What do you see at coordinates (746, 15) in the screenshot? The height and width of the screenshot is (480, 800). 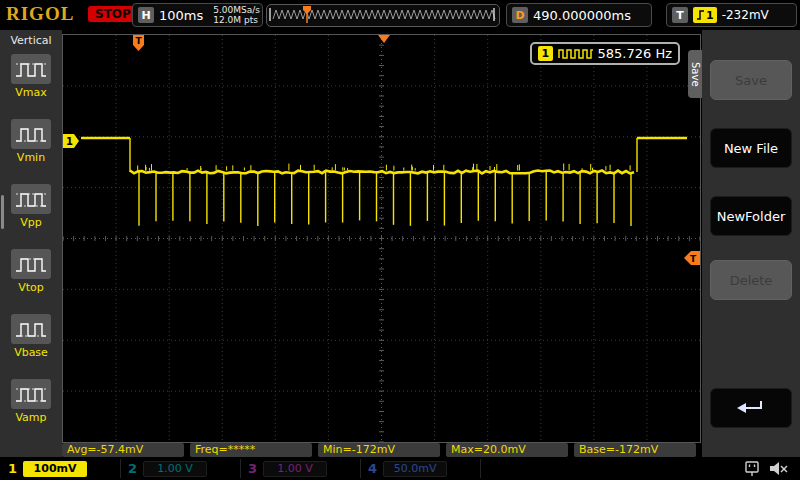 I see `trigger-level-value: -232mV` at bounding box center [746, 15].